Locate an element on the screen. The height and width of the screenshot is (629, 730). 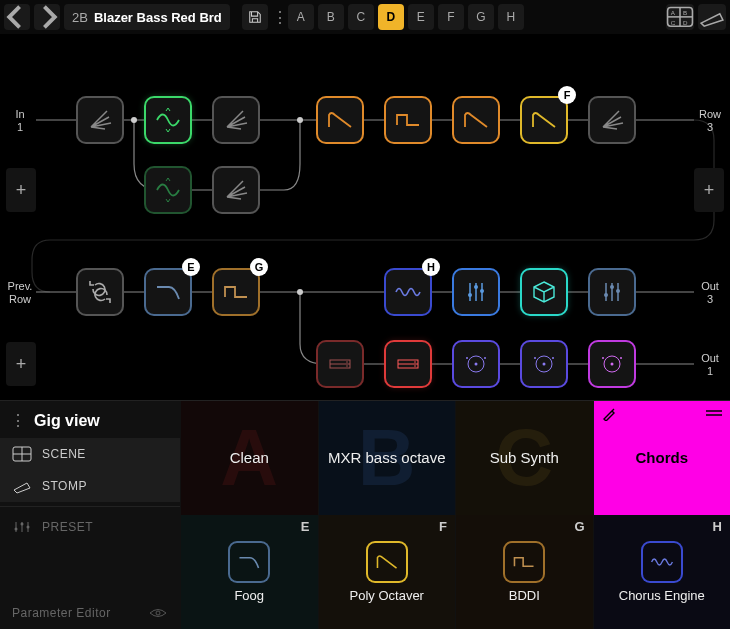
row-label: Row3 is located at coordinates (710, 121).